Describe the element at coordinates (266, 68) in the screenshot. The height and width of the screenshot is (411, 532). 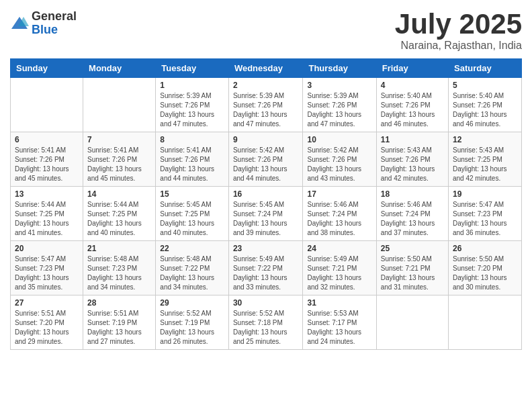
I see `calendar-header-row: Sunday Monday Tuesday Wednesday Thursday…` at that location.